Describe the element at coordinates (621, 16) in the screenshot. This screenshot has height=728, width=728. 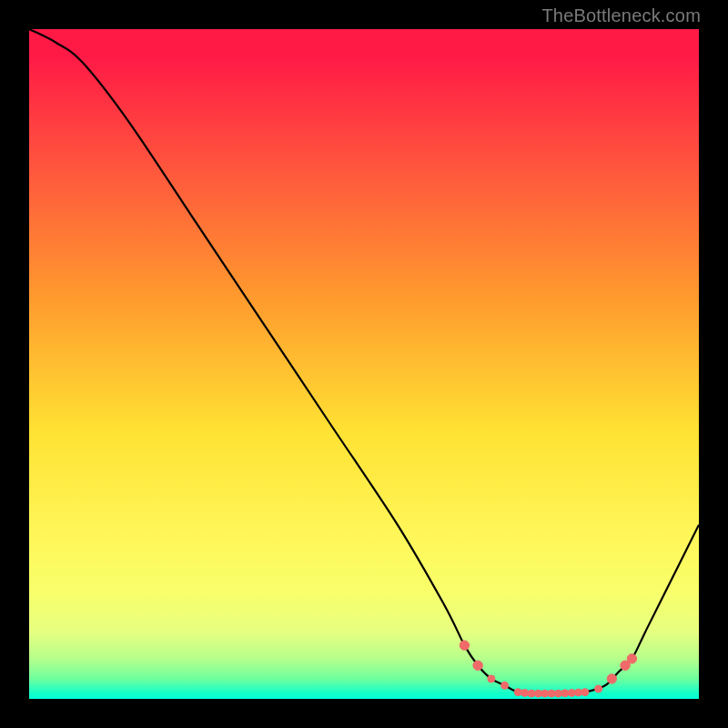
I see `watermark-text: TheBottleneck.com` at that location.